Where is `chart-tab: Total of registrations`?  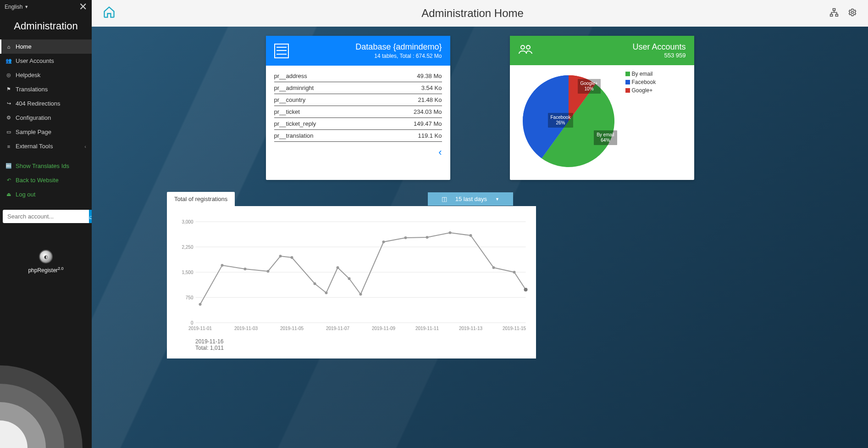 chart-tab: Total of registrations is located at coordinates (201, 199).